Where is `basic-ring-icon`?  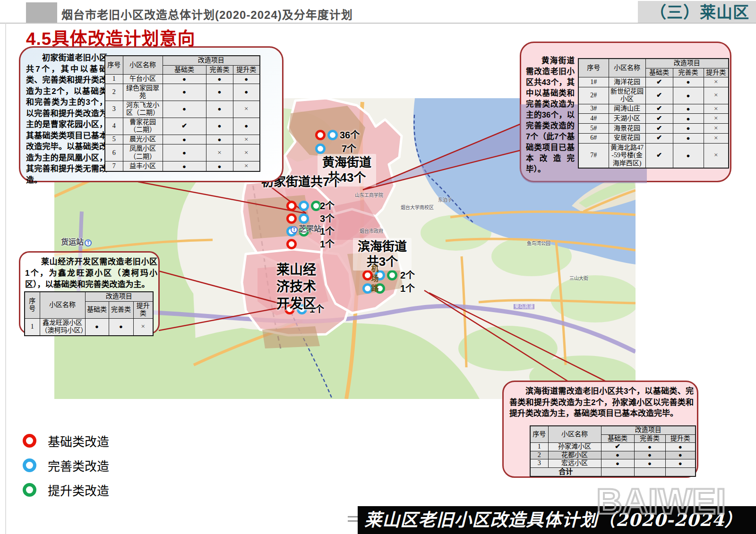 basic-ring-icon is located at coordinates (29, 441).